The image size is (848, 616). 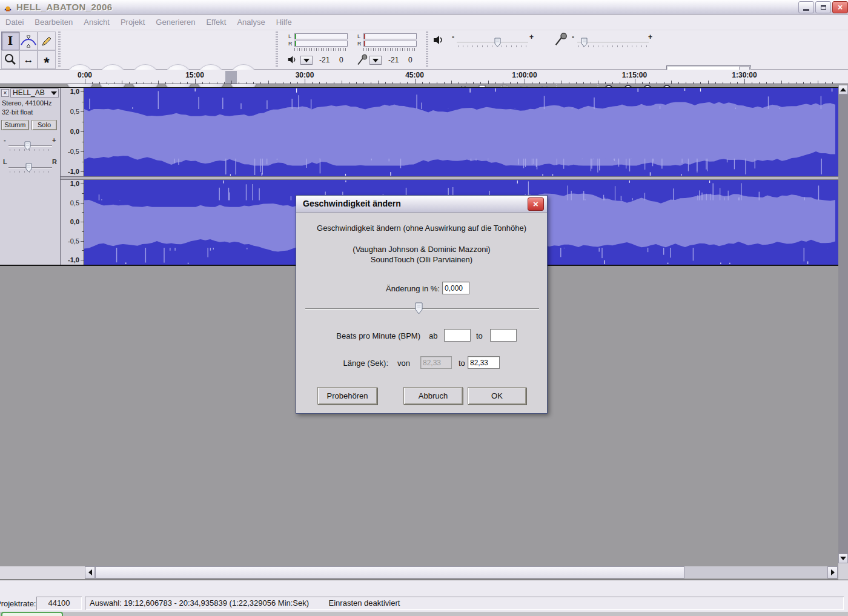 I want to click on close-button: ×, so click(x=840, y=7).